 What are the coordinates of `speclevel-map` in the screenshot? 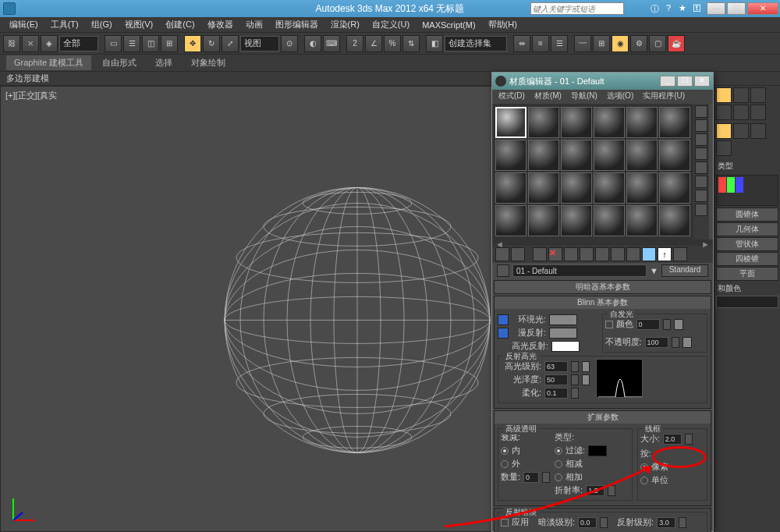 It's located at (586, 367).